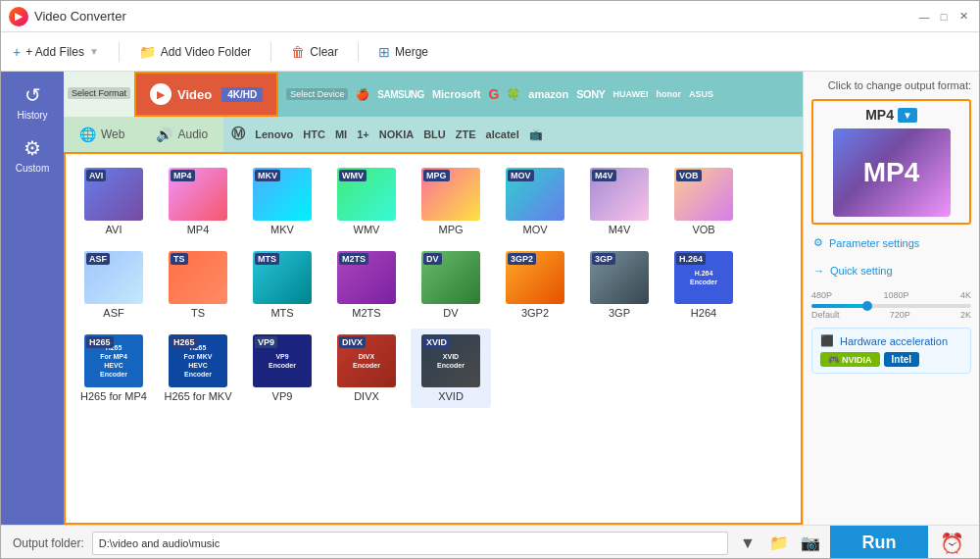 Image resolution: width=980 pixels, height=559 pixels. I want to click on device-amazon: amazon, so click(549, 94).